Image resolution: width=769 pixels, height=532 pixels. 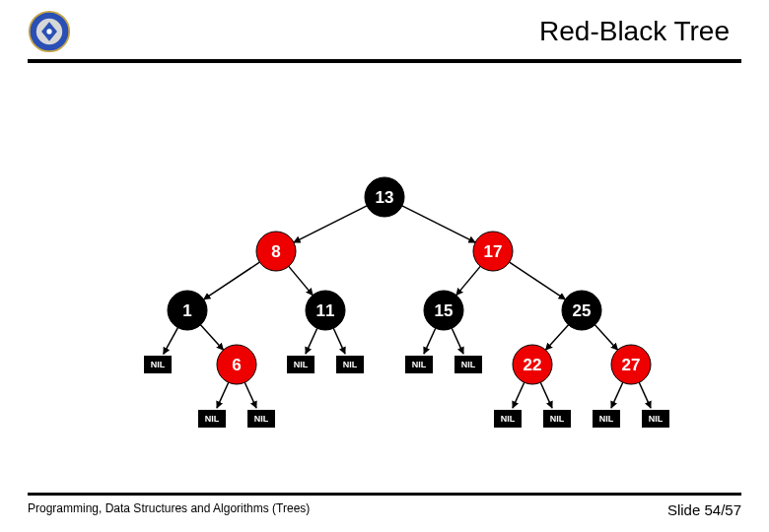 I want to click on tree-node-27: 27, so click(x=631, y=365).